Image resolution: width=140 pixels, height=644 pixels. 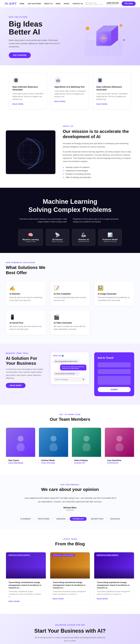 What do you see at coordinates (129, 4) in the screenshot?
I see `try-now-button: TRY NOW` at bounding box center [129, 4].